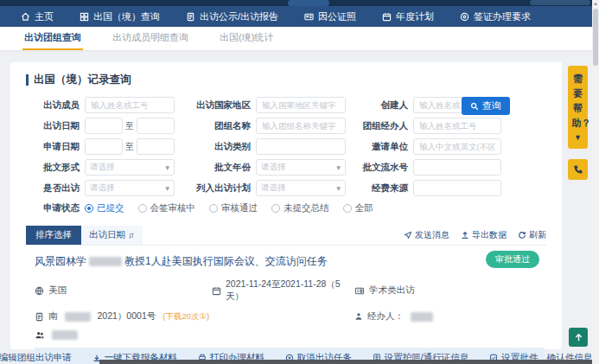 This screenshot has height=364, width=599. What do you see at coordinates (186, 316) in the screenshot?
I see `download-count-link: (下载20次①)` at bounding box center [186, 316].